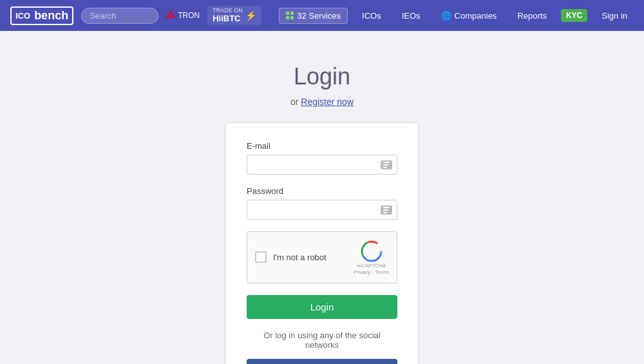  What do you see at coordinates (322, 165) in the screenshot?
I see `email-input` at bounding box center [322, 165].